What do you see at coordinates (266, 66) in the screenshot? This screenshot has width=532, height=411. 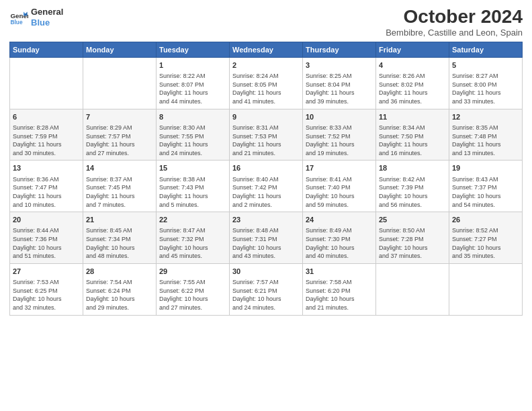 I see `day-number: 2` at bounding box center [266, 66].